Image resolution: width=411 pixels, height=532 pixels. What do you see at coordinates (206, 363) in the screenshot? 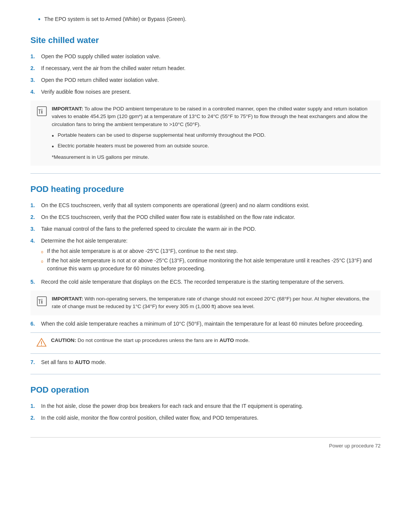
I see `pod-heating-step7: 7. Set all fans to AUTO mode.` at bounding box center [206, 363].